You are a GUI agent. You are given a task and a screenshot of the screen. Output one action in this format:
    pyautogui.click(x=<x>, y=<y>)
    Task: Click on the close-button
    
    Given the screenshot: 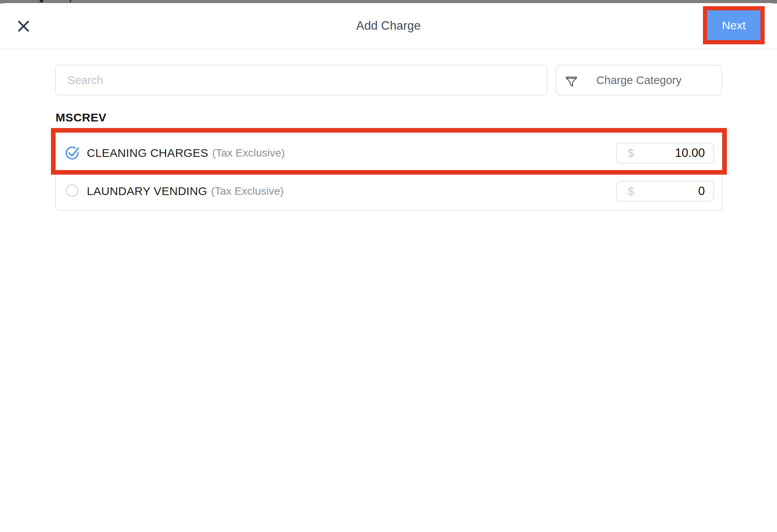 What is the action you would take?
    pyautogui.click(x=24, y=27)
    